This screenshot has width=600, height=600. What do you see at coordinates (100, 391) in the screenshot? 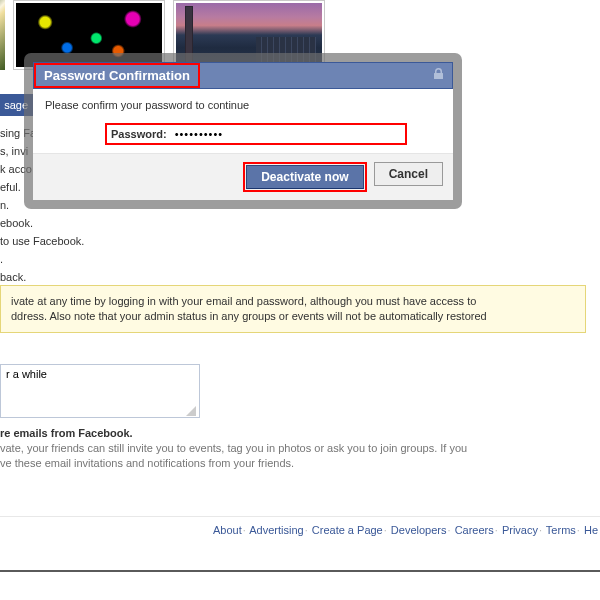
I see `explain-textarea` at bounding box center [100, 391].